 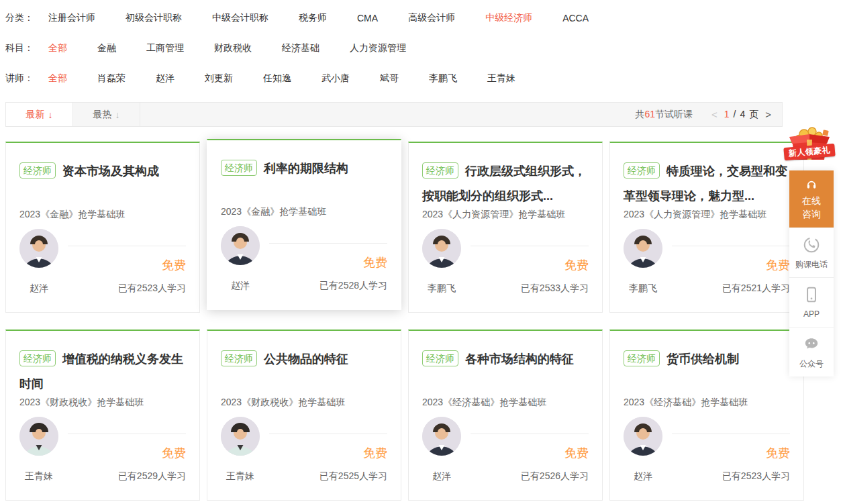 What do you see at coordinates (103, 289) in the screenshot?
I see `course-card-footer: 赵洋 已有2523人学习` at bounding box center [103, 289].